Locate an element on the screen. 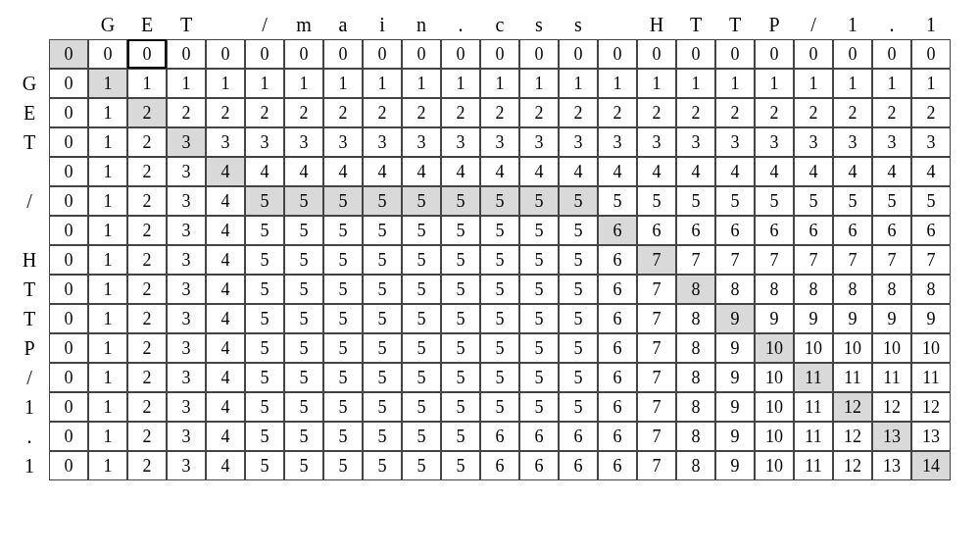 This screenshot has width=980, height=554. matrix-cell: 14 is located at coordinates (931, 466).